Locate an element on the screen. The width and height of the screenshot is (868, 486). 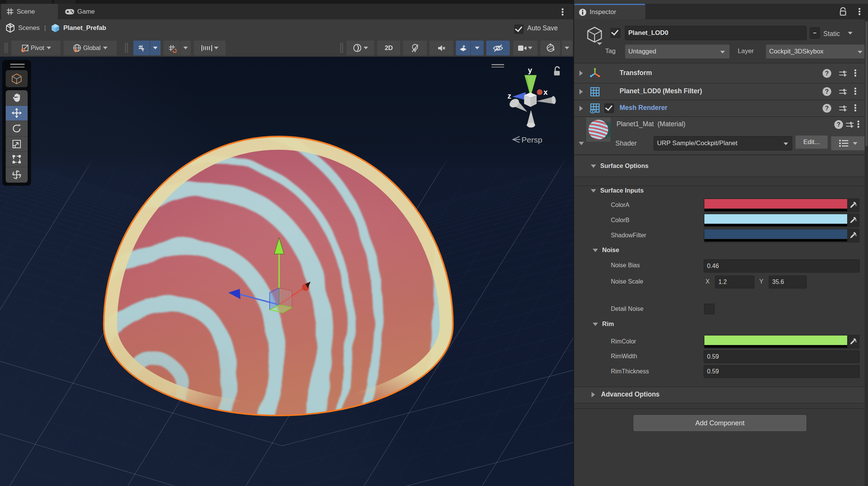
svg-text: Persp is located at coordinates (532, 140).